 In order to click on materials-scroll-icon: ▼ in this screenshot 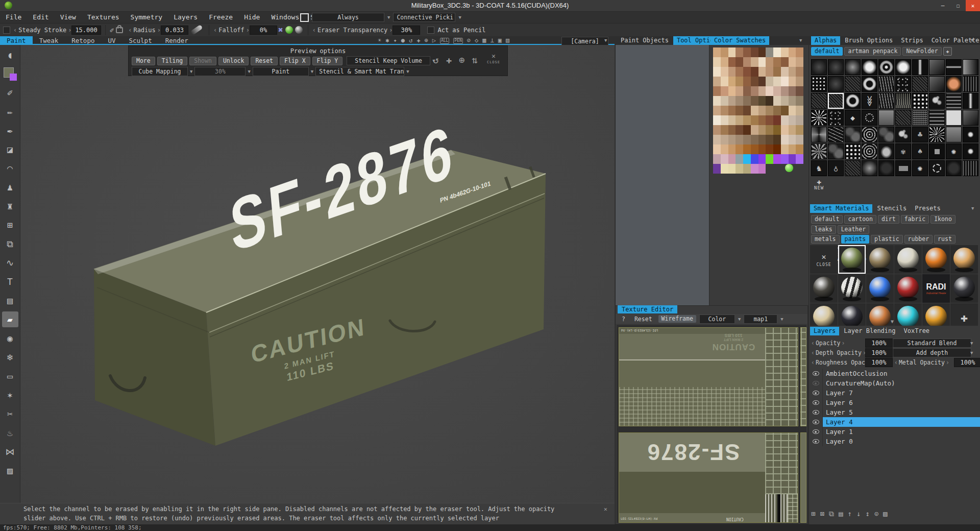, I will do `click(892, 322)`.